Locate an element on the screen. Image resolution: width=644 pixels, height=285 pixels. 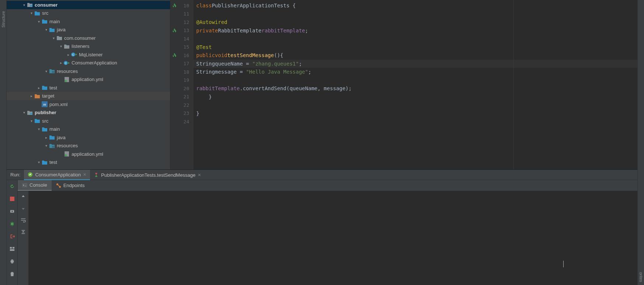
gutter-line: 19 is located at coordinates (181, 80).